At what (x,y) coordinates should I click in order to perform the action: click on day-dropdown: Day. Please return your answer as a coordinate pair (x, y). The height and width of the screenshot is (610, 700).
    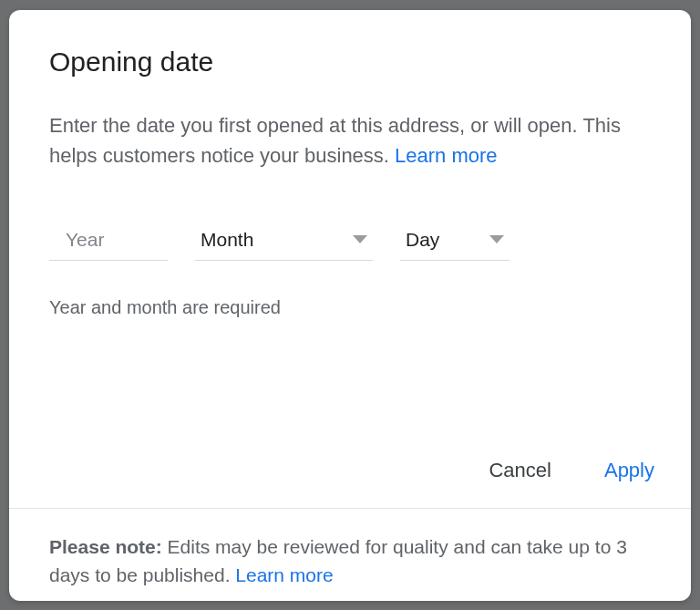
    Looking at the image, I should click on (455, 243).